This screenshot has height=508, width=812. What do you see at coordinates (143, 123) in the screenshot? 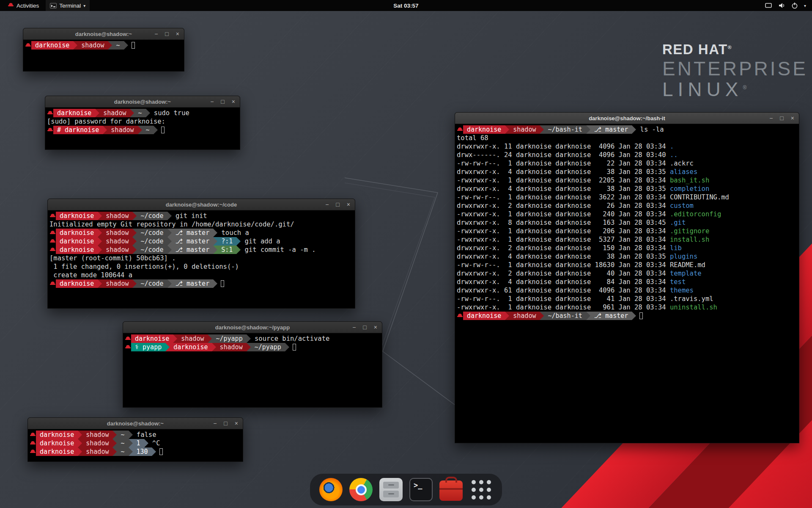
I see `terminal-window-sudo: darknoise@shadow:~ − □ × darknoiseshadow…` at bounding box center [143, 123].